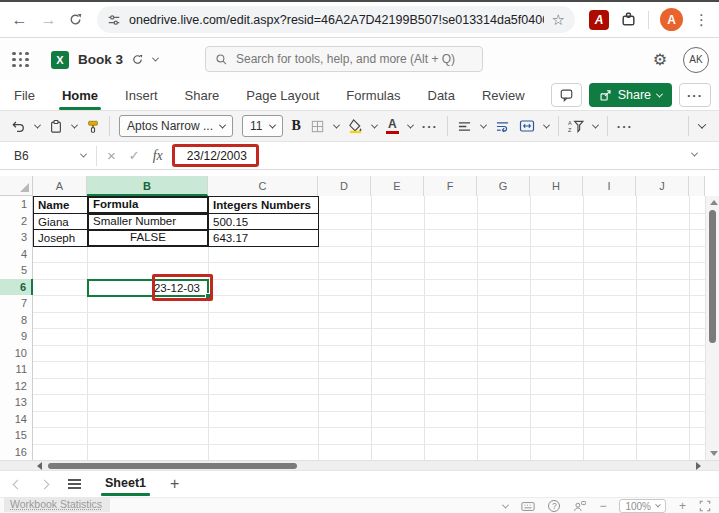 Image resolution: width=719 pixels, height=513 pixels. Describe the element at coordinates (576, 126) in the screenshot. I see `sort-filter-icon: AZ` at that location.